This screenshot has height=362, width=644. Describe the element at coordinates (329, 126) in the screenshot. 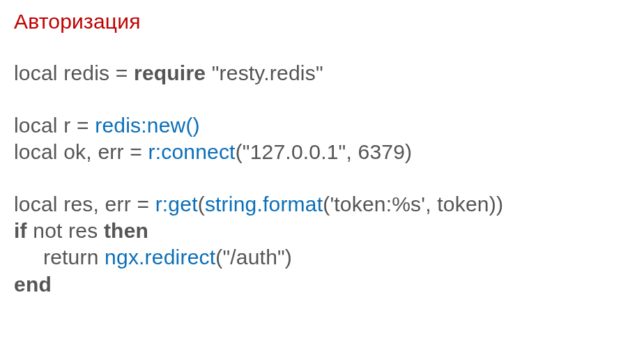

I see `code-line: local r = redis:new()` at that location.